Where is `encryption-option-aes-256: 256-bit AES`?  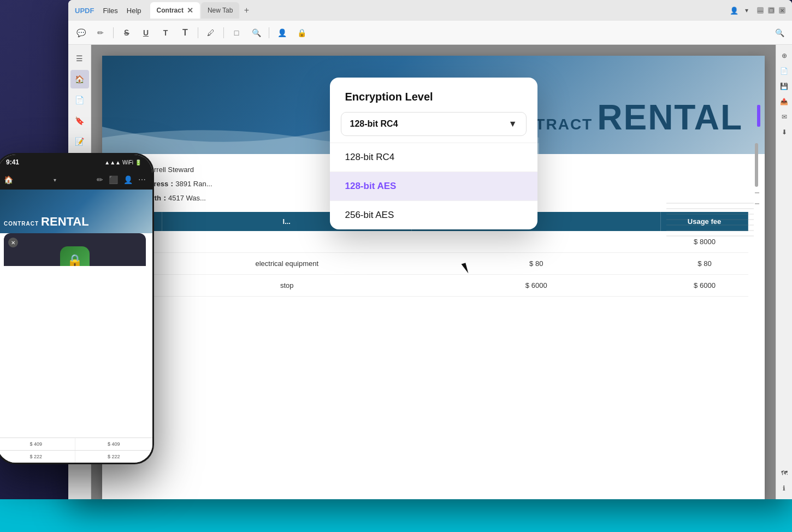 encryption-option-aes-256: 256-bit AES is located at coordinates (434, 215).